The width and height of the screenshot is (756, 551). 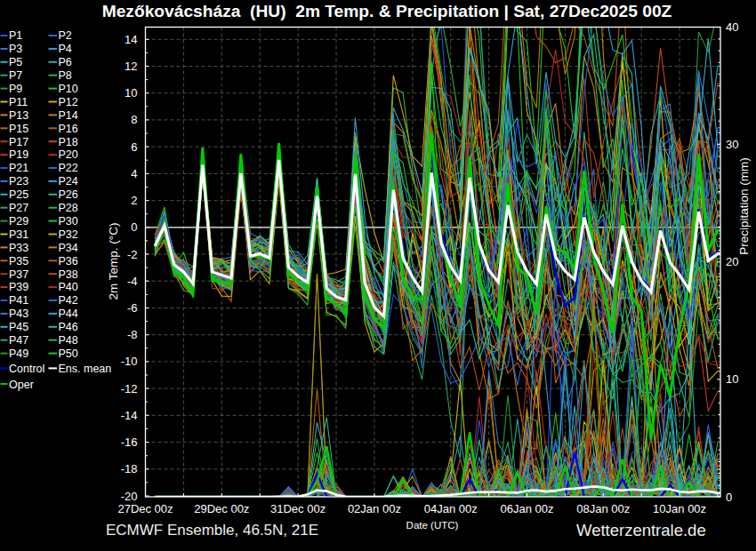 What do you see at coordinates (298, 508) in the screenshot?
I see `svg-text: 31Dec 00z` at bounding box center [298, 508].